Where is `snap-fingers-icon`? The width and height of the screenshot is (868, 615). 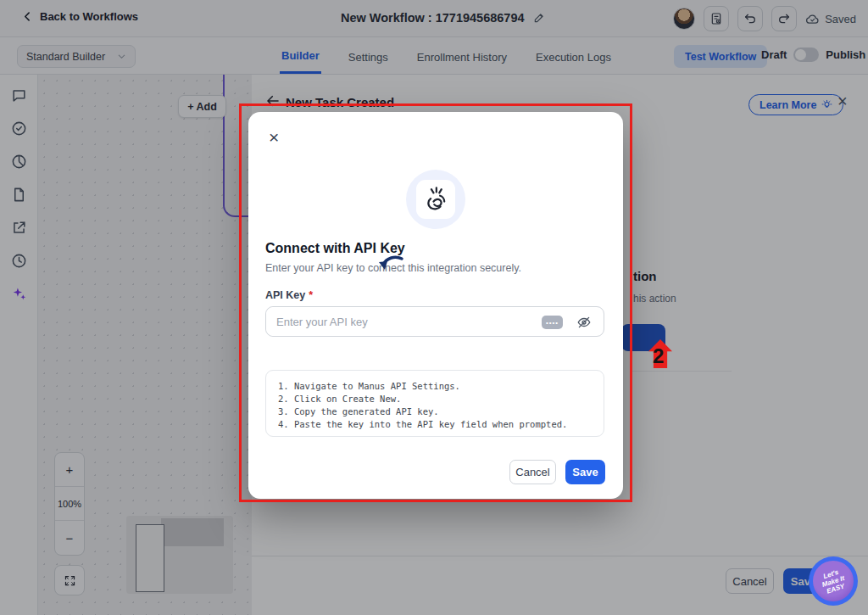
snap-fingers-icon is located at coordinates (436, 199).